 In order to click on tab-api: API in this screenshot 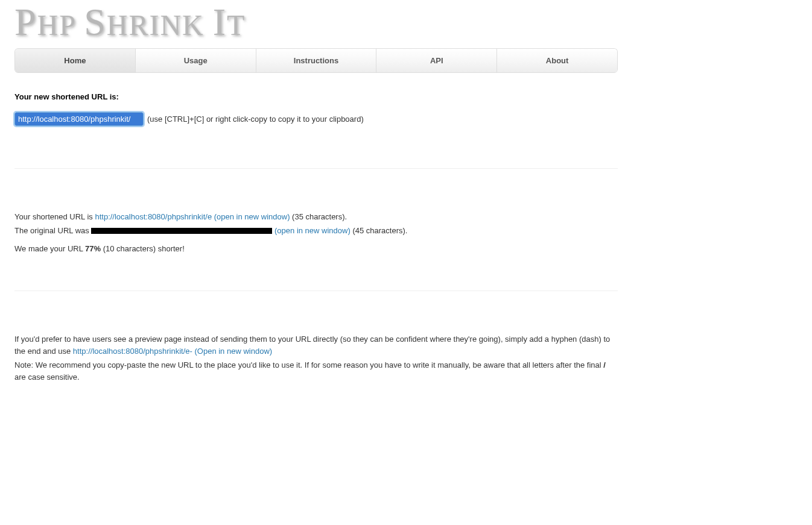, I will do `click(437, 61)`.